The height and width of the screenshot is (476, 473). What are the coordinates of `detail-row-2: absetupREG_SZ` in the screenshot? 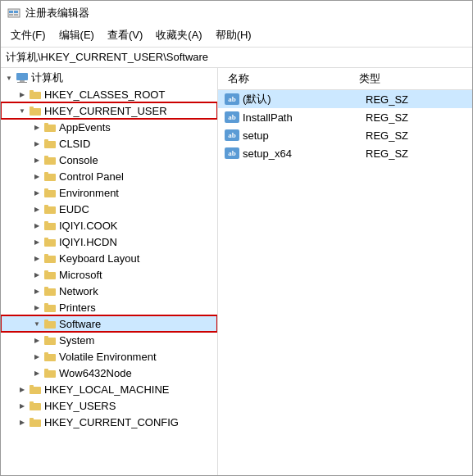 It's located at (345, 135).